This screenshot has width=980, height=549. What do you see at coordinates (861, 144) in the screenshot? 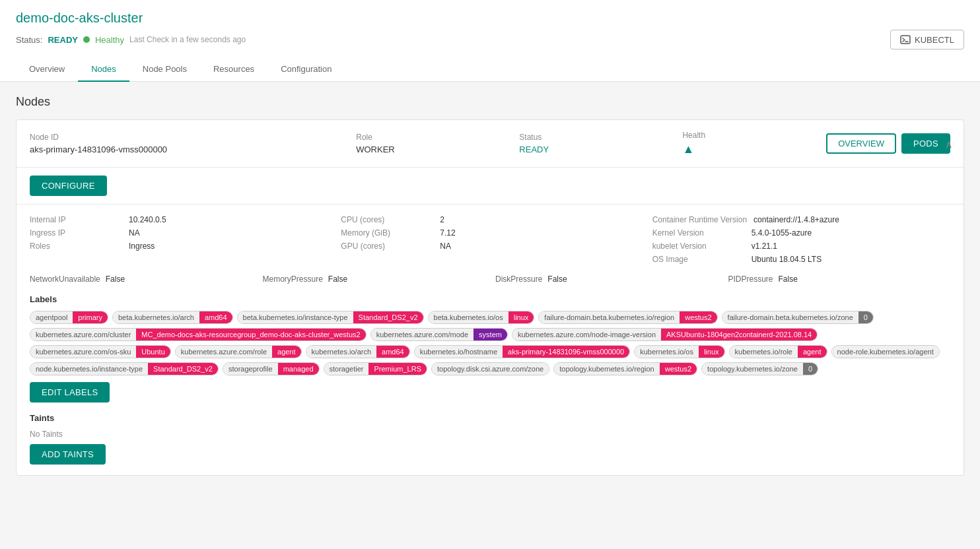
I see `overview-button: OVERVIEW` at bounding box center [861, 144].